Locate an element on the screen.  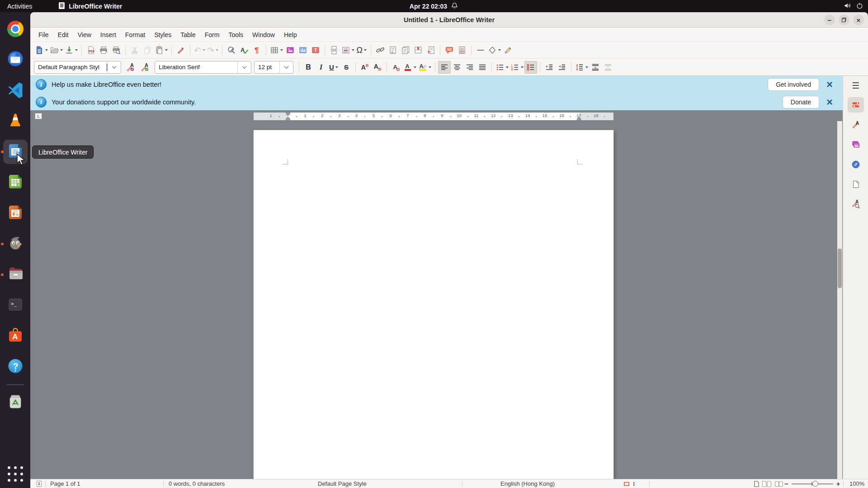
print-button is located at coordinates (104, 50).